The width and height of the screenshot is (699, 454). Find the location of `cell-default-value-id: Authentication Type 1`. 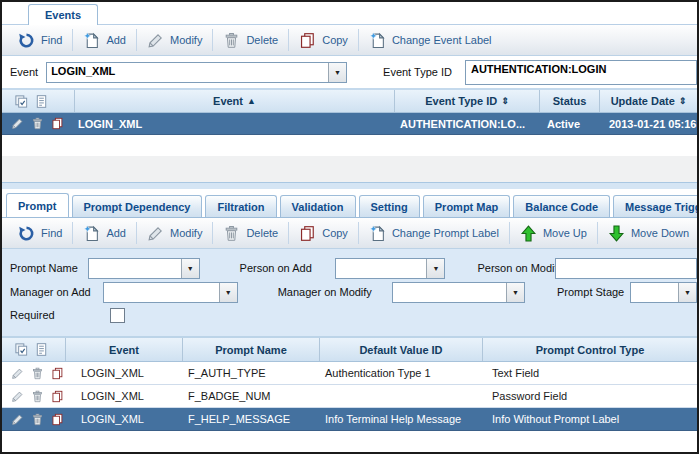

cell-default-value-id: Authentication Type 1 is located at coordinates (400, 373).